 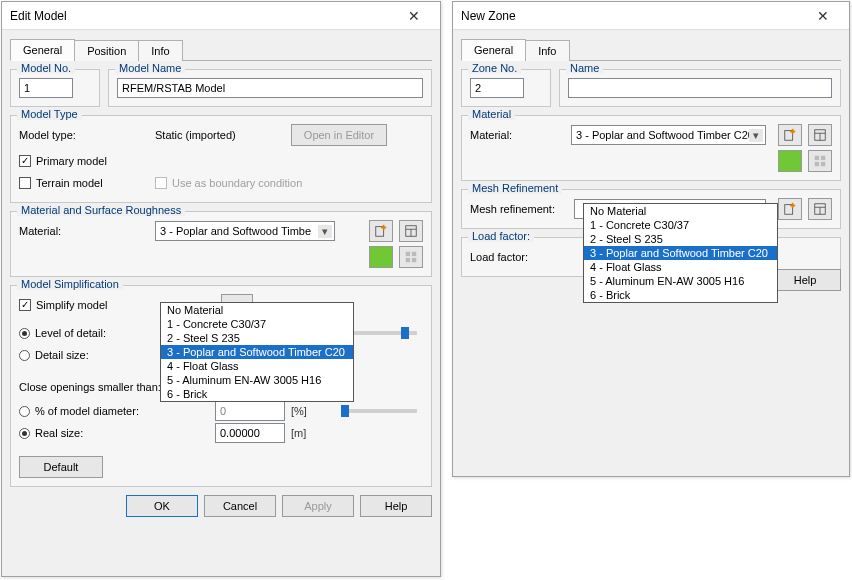 I want to click on pct-diameter-slider, so click(x=379, y=411).